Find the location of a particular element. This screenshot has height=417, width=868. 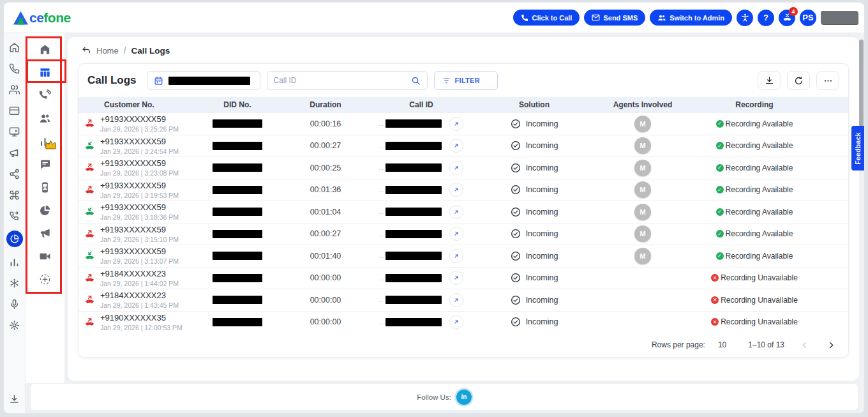

rail-network-icon is located at coordinates (15, 174).